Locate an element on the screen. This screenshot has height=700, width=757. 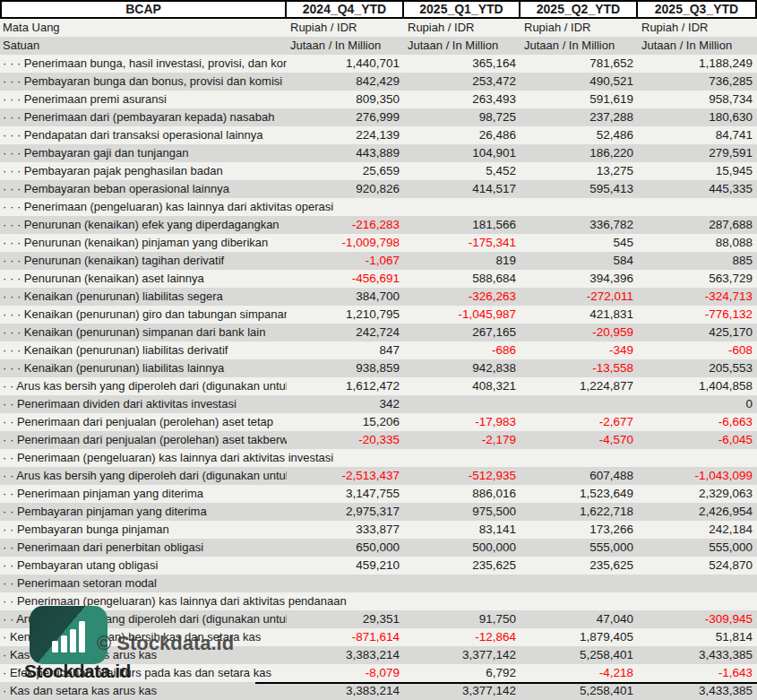
cell-value: -12,864 is located at coordinates (462, 637).